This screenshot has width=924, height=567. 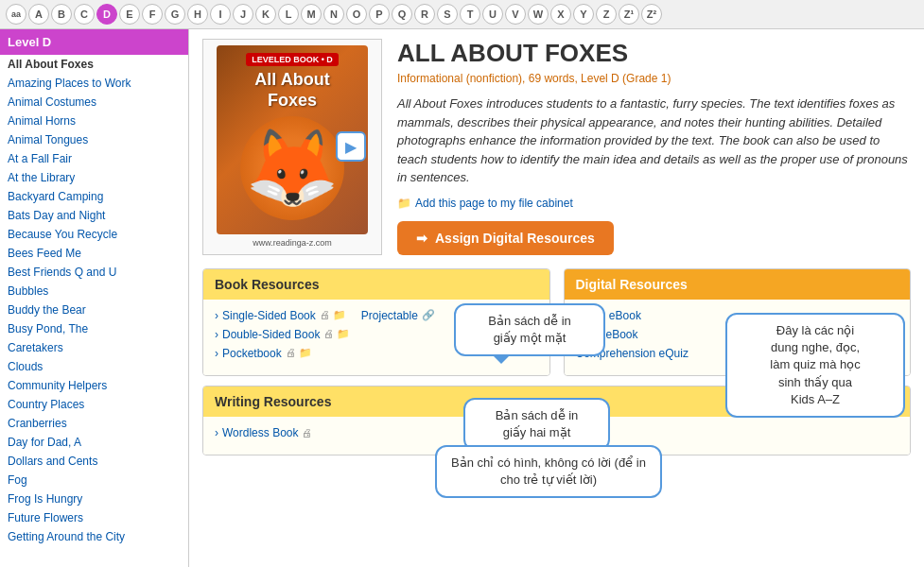 I want to click on sidebar-item: Frog Is Hungry, so click(x=95, y=499).